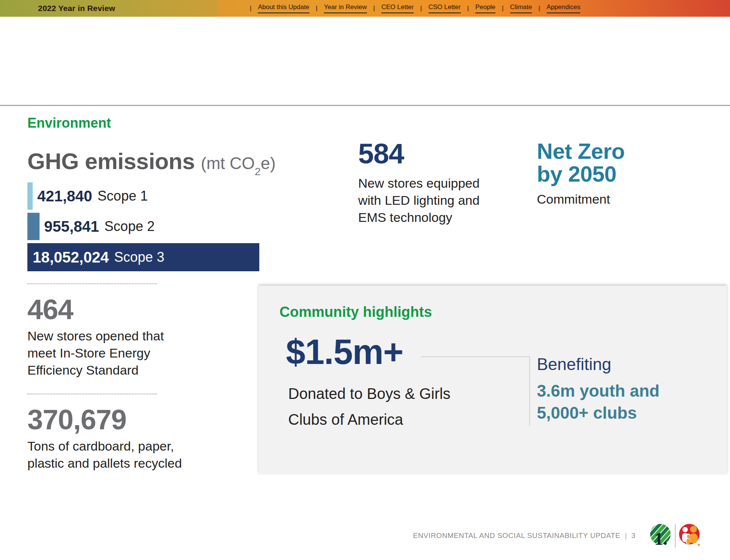 The width and height of the screenshot is (730, 560). Describe the element at coordinates (581, 199) in the screenshot. I see `net-zero-label: Commitment` at that location.